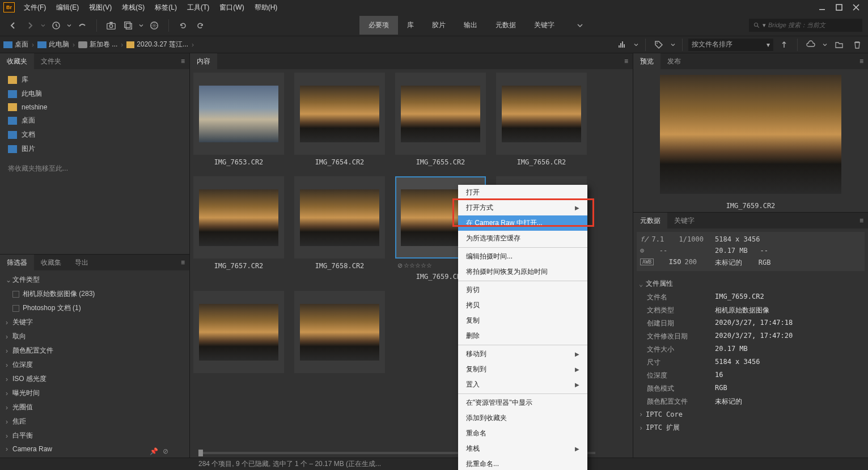 The width and height of the screenshot is (868, 470). Describe the element at coordinates (751, 427) in the screenshot. I see `section-iptc-ext: ›IPTC 扩展` at that location.